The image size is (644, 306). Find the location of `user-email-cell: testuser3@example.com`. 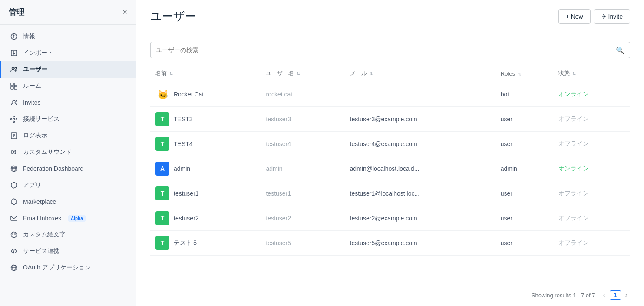

user-email-cell: testuser3@example.com is located at coordinates (420, 119).